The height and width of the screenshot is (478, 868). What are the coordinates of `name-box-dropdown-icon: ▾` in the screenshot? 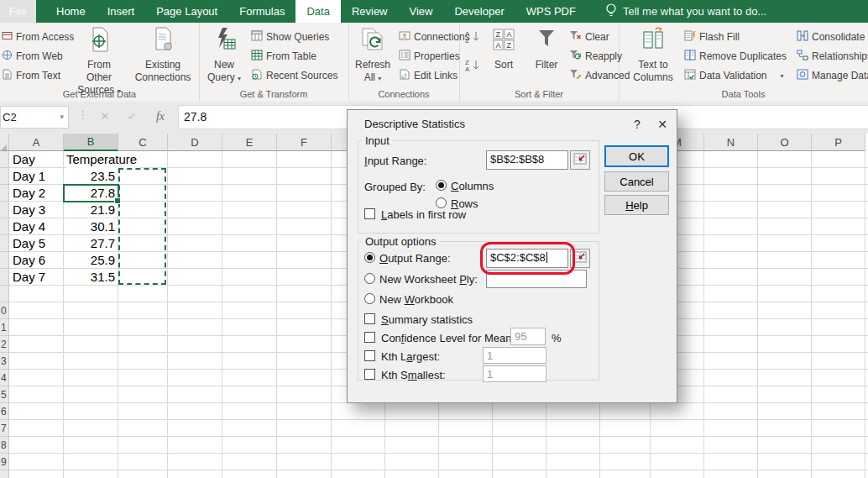 It's located at (62, 118).